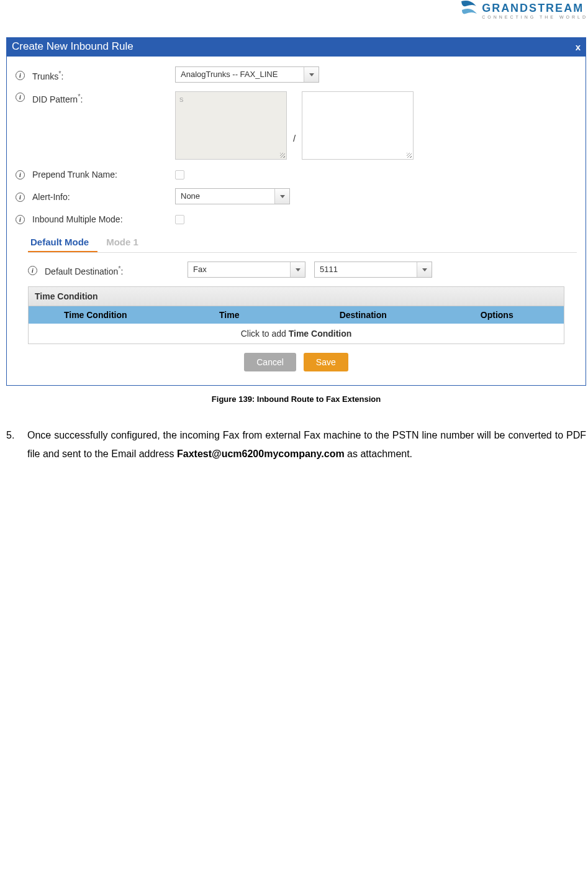 Image resolution: width=588 pixels, height=892 pixels. Describe the element at coordinates (104, 174) in the screenshot. I see `prepend-label: Prepend Trunk Name:` at that location.